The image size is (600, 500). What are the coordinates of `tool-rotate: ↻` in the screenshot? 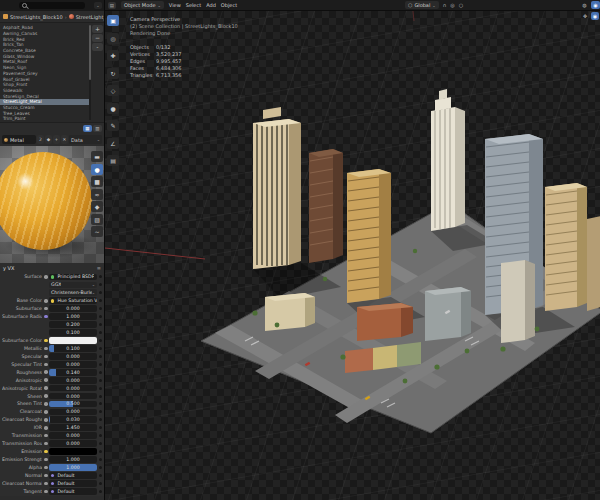 It's located at (113, 74).